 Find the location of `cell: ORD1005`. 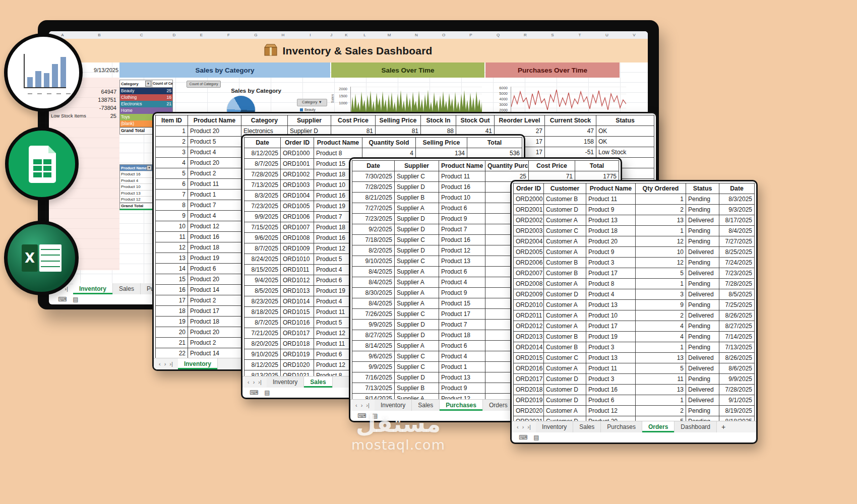

cell: ORD1005 is located at coordinates (297, 207).